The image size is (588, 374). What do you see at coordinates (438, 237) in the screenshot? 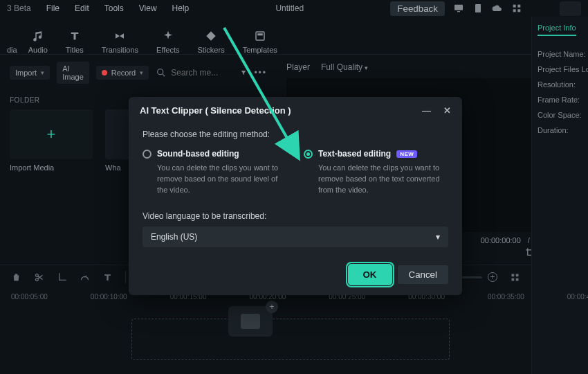
I see `chevron-down-icon: ▾` at bounding box center [438, 237].